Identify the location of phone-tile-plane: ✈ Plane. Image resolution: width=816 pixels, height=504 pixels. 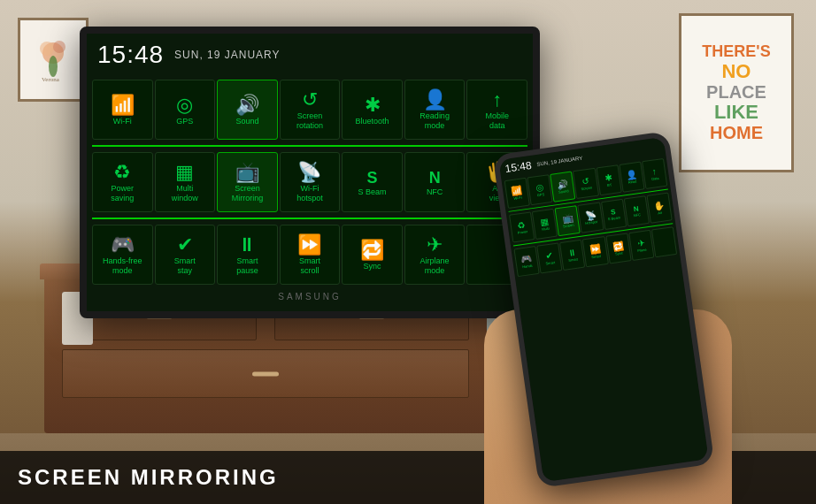
(641, 246).